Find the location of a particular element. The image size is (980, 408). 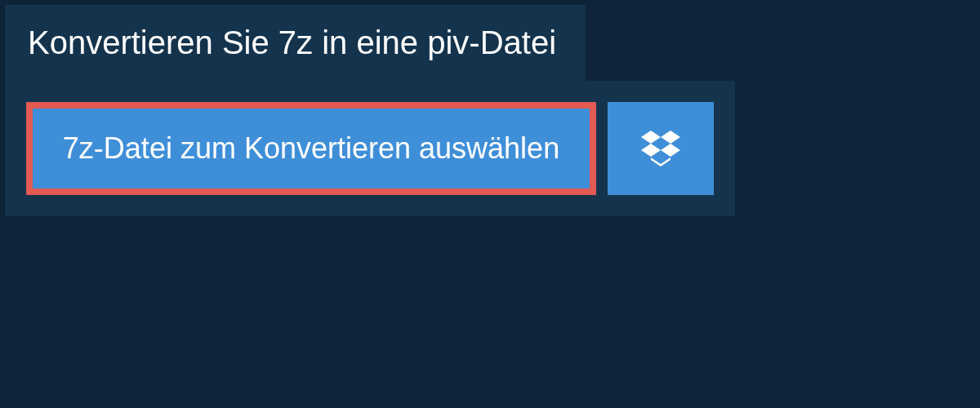

select-file-label: 7z-Datei zum Konvertieren auswählen is located at coordinates (311, 149).